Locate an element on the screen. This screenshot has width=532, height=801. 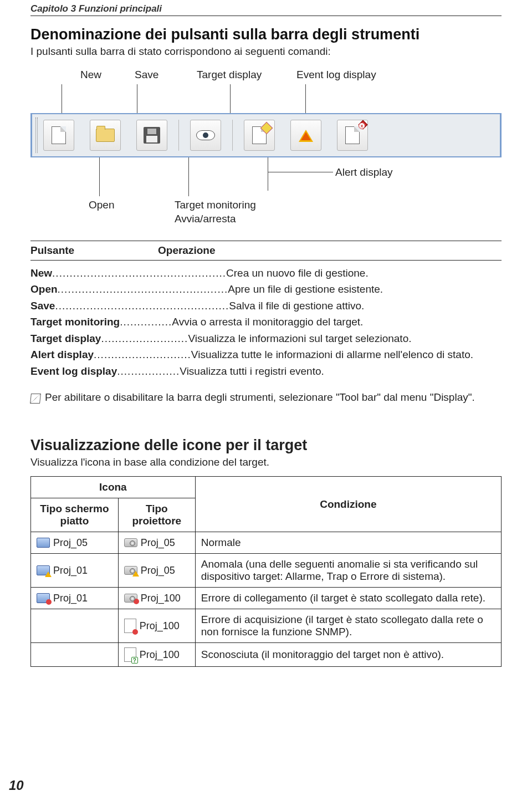
op-name: Alert display is located at coordinates (62, 355).